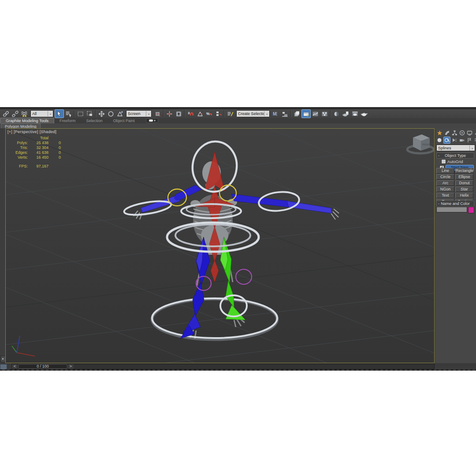  What do you see at coordinates (219, 114) in the screenshot?
I see `spinner-snap-toggle-icon` at bounding box center [219, 114].